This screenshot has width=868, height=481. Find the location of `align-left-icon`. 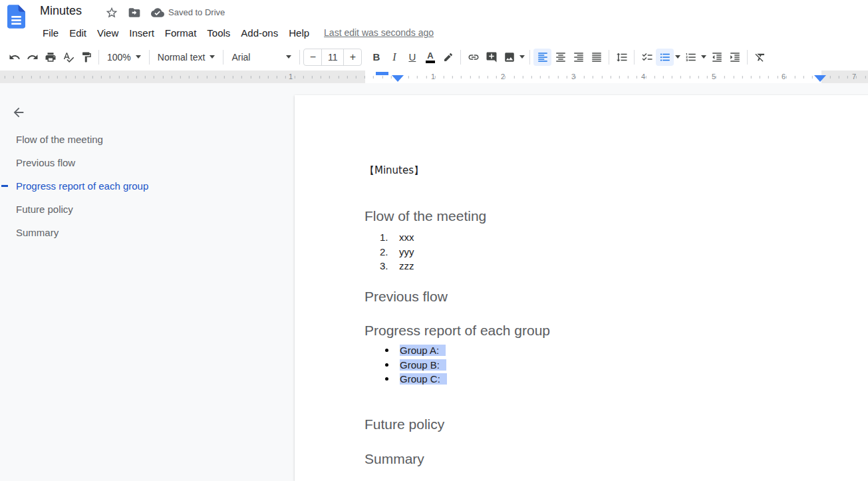

align-left-icon is located at coordinates (543, 57).